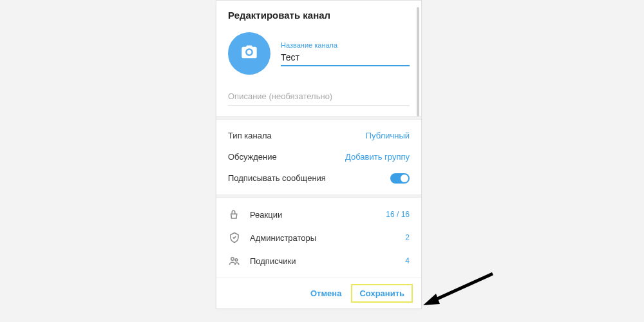  What do you see at coordinates (319, 261) in the screenshot?
I see `subscribers-row: Подписчики 4` at bounding box center [319, 261].